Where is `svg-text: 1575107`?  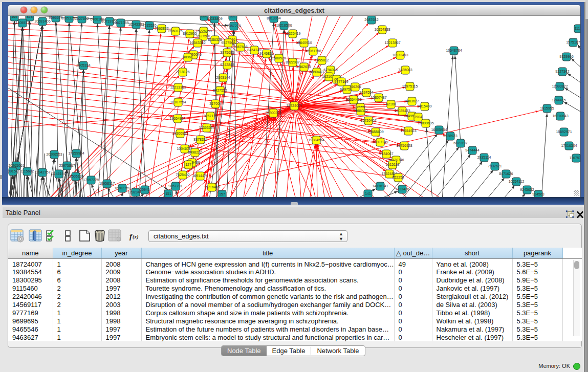
svg-text: 1575107 is located at coordinates (573, 42).